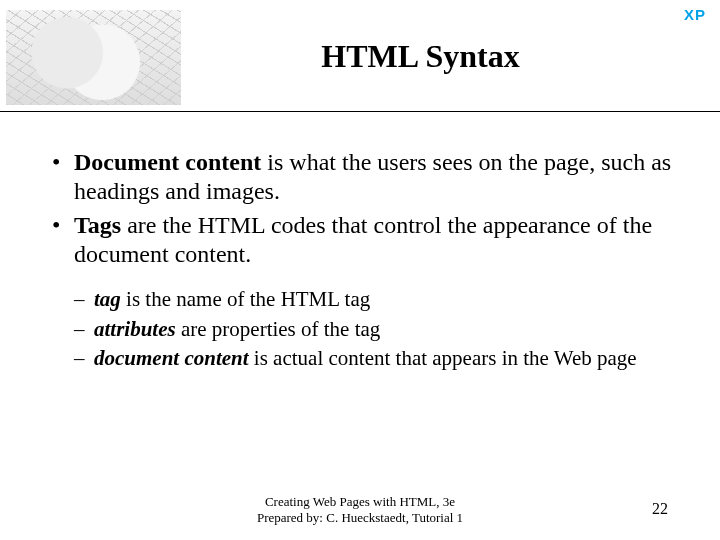  I want to click on xp-badge: XP, so click(695, 14).